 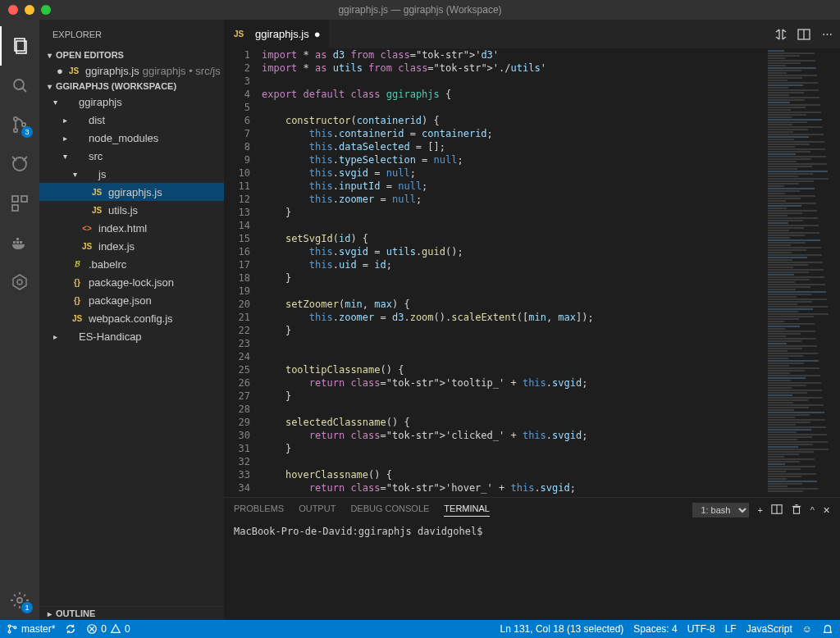 I want to click on tree-item-label: ggiraphjs.js, so click(x=135, y=192).